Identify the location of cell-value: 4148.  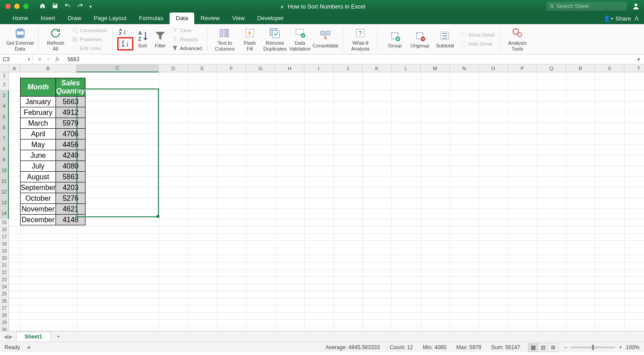
(71, 220).